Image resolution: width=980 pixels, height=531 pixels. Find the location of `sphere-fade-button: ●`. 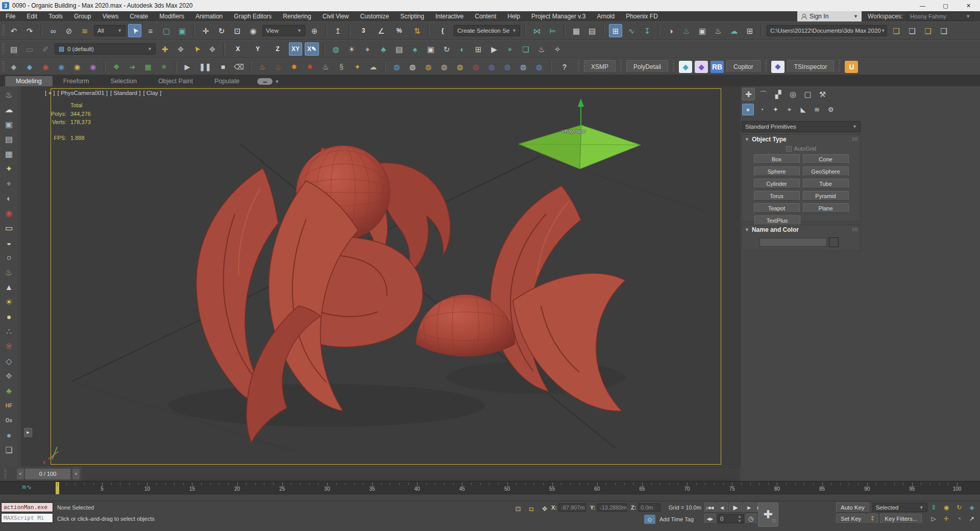

sphere-fade-button: ● is located at coordinates (9, 317).